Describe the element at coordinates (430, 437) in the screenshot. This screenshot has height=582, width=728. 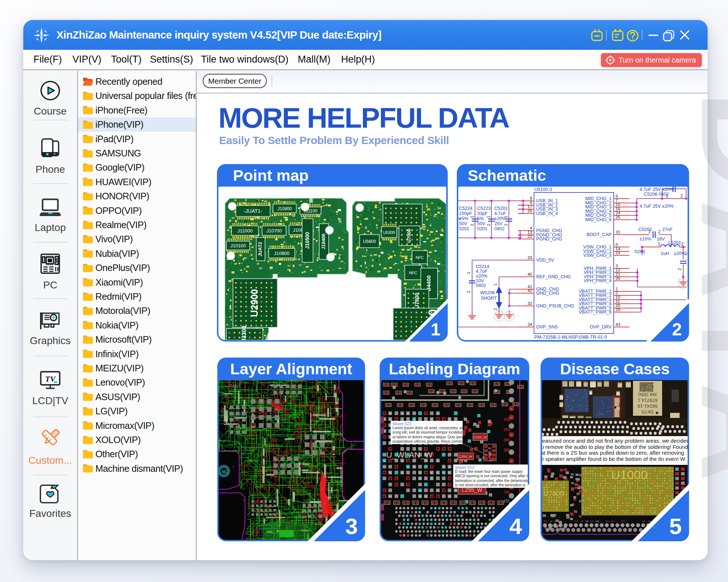
I see `svg-text:ut labore et dolore magna aliq: ut labore et dolore magna aliqua. Quis i…` at that location.